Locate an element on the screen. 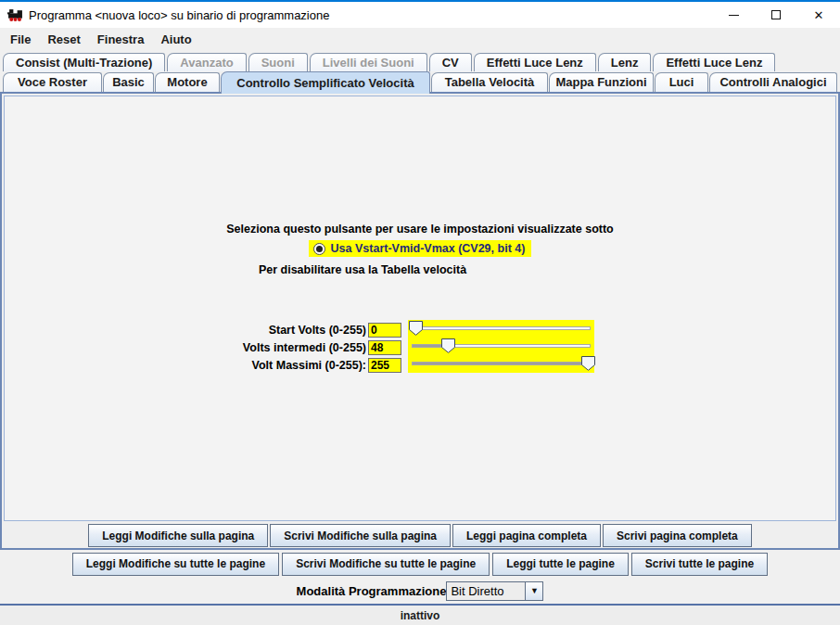 This screenshot has height=625, width=840. tab-effetti-luce-lenz-1: Effetti Luce Lenz is located at coordinates (535, 62).